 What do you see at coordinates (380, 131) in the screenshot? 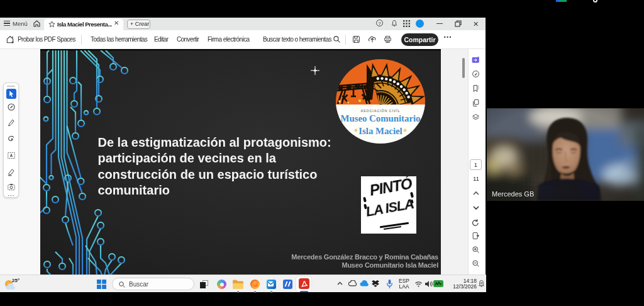
I see `svg-text: Isla Maciel` at bounding box center [380, 131].